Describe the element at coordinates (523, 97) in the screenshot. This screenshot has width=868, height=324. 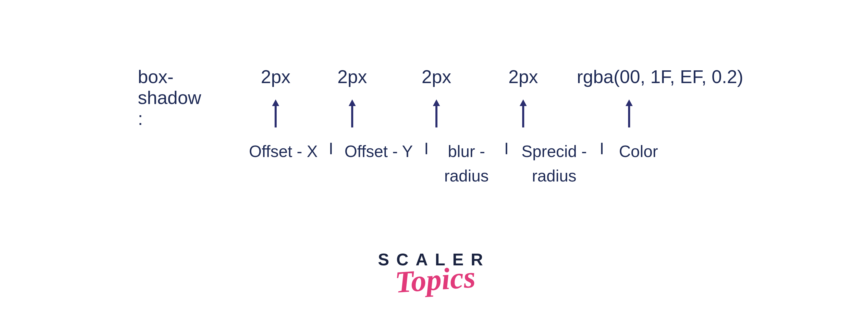
I see `value-spread-radius: 2px` at that location.